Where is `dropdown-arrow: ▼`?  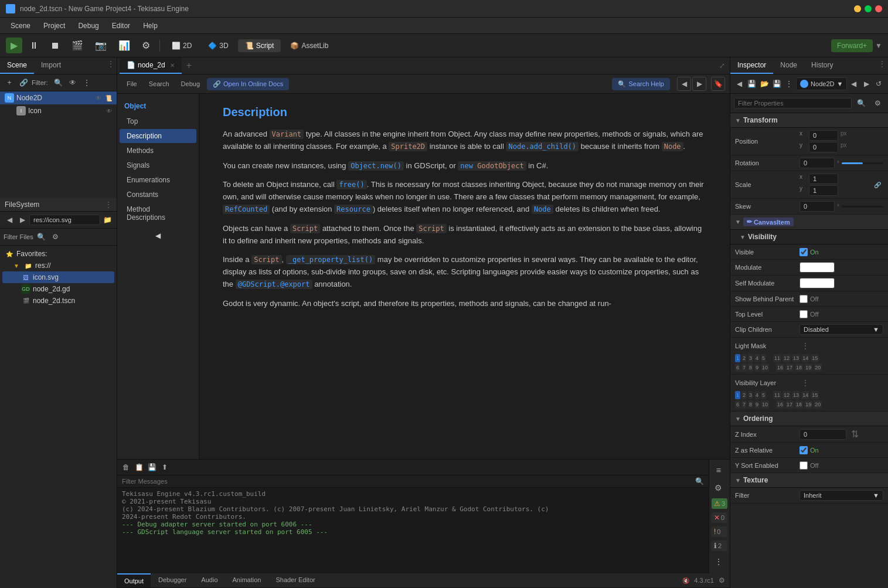
dropdown-arrow: ▼ is located at coordinates (879, 46).